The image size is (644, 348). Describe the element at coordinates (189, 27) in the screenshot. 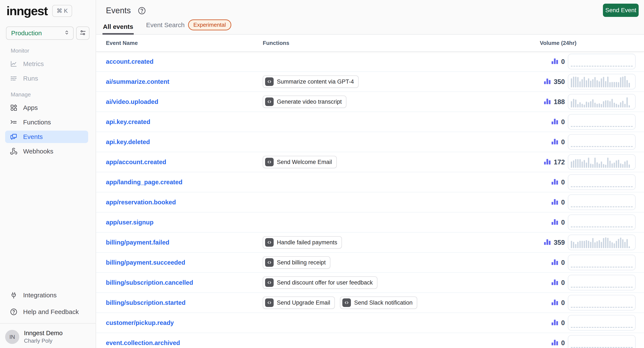

I see `tab-event-search: Event Search Experimental` at that location.